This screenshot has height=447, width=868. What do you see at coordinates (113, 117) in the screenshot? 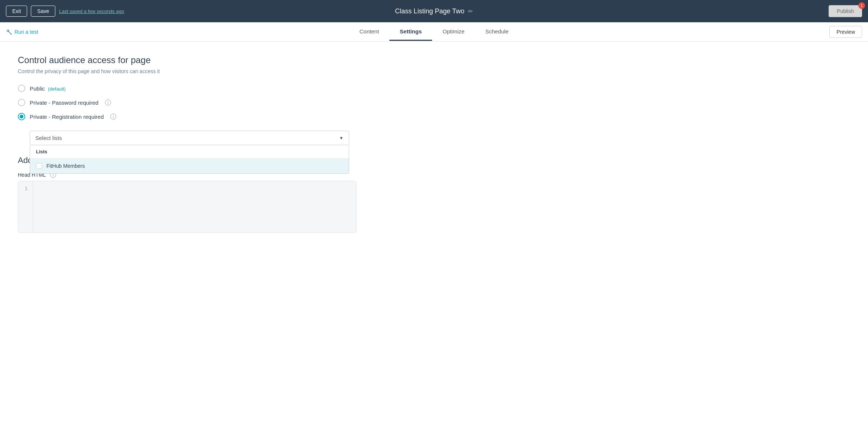
I see `private-registration-info-icon: i` at bounding box center [113, 117].